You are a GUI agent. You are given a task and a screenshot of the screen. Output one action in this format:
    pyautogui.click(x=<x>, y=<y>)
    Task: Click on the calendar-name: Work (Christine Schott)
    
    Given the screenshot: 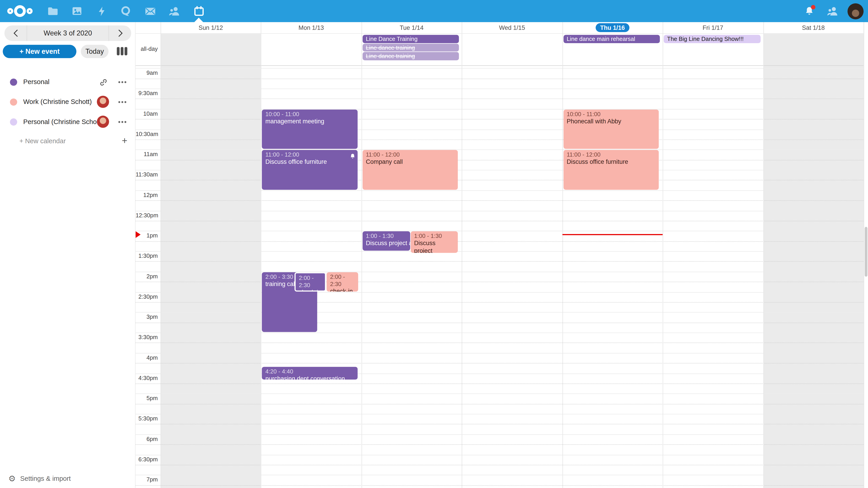 What is the action you would take?
    pyautogui.click(x=60, y=102)
    